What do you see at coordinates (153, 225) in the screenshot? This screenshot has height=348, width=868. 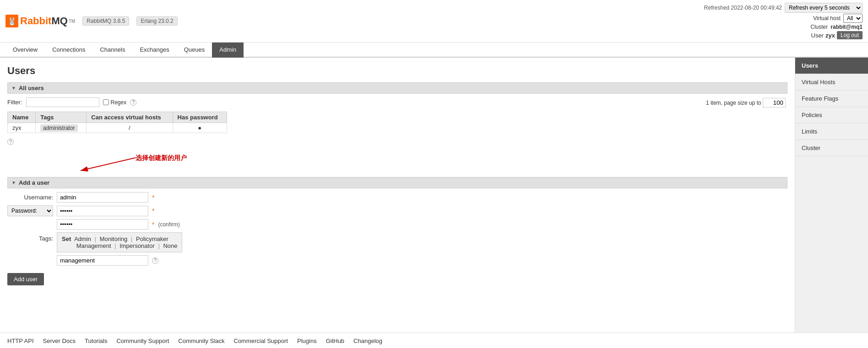 I see `password-confirm-required: *` at bounding box center [153, 225].